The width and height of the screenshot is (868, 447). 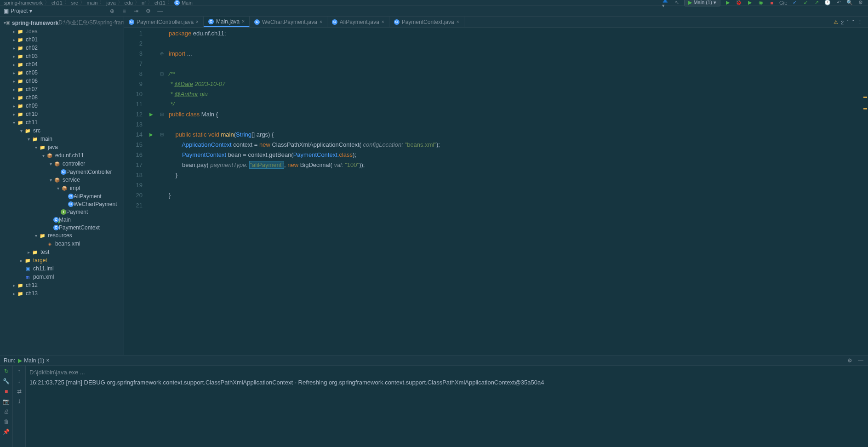 What do you see at coordinates (62, 269) in the screenshot?
I see `tree-ch11-iml: ▣ch11.iml` at bounding box center [62, 269].